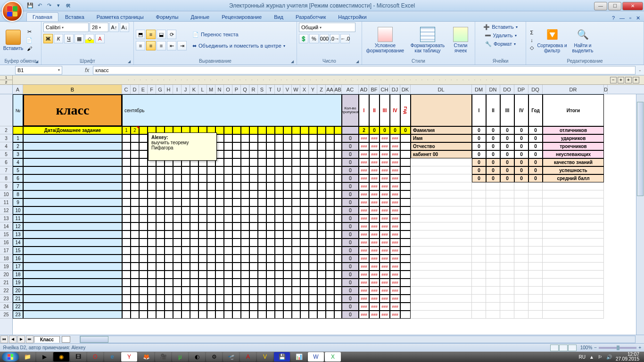 The height and width of the screenshot is (362, 644). Describe the element at coordinates (345, 39) in the screenshot. I see `decrease-decimal-icon: ←.0` at that location.